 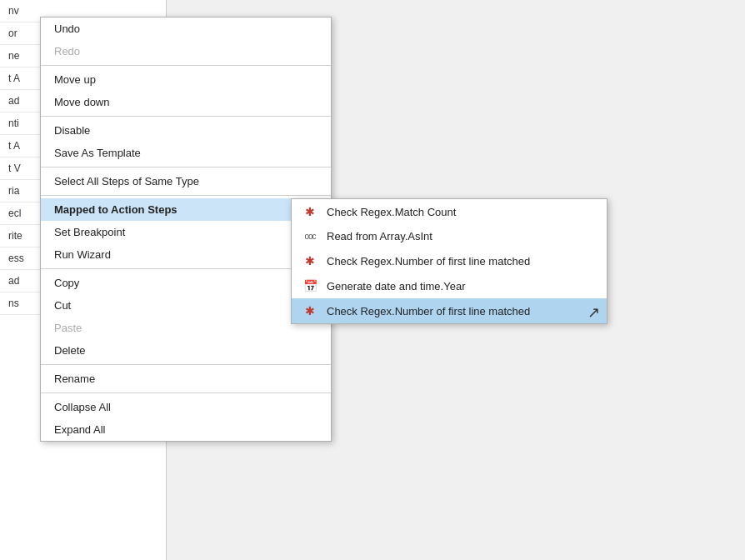 What do you see at coordinates (186, 153) in the screenshot?
I see `menu-item-save-as-template: Save As Template` at bounding box center [186, 153].